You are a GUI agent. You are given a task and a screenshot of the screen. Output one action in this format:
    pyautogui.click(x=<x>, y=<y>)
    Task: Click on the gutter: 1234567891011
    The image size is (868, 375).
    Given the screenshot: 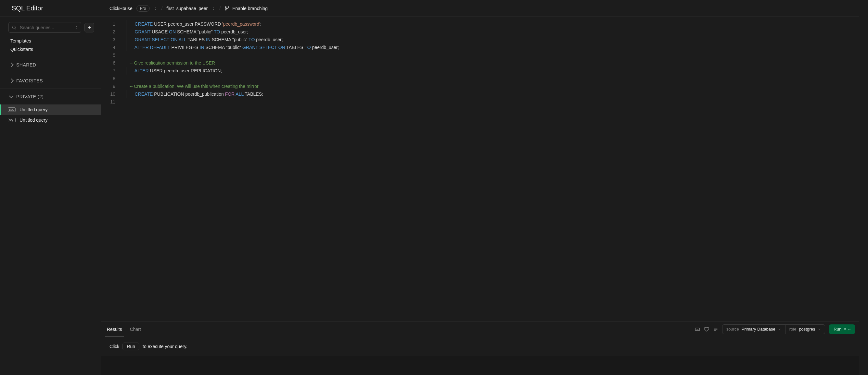 What is the action you would take?
    pyautogui.click(x=111, y=169)
    